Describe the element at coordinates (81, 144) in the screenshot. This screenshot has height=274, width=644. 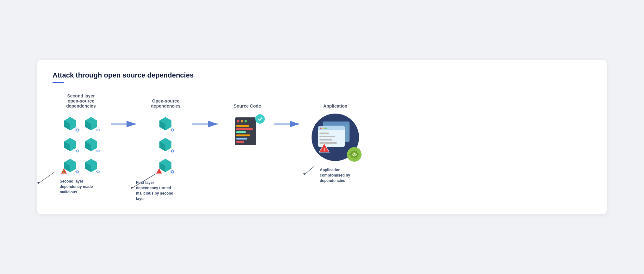
I see `stage-content-second-layer: 🐛` at that location.